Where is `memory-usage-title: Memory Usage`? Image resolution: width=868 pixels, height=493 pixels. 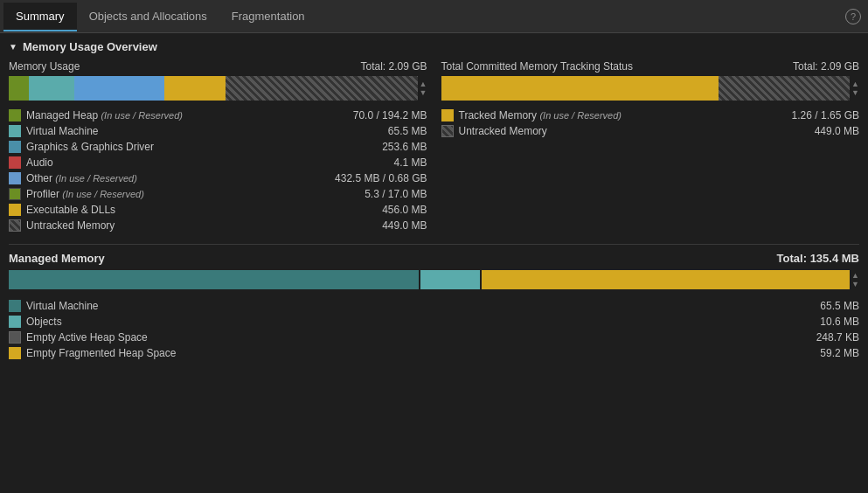
memory-usage-title: Memory Usage is located at coordinates (44, 66).